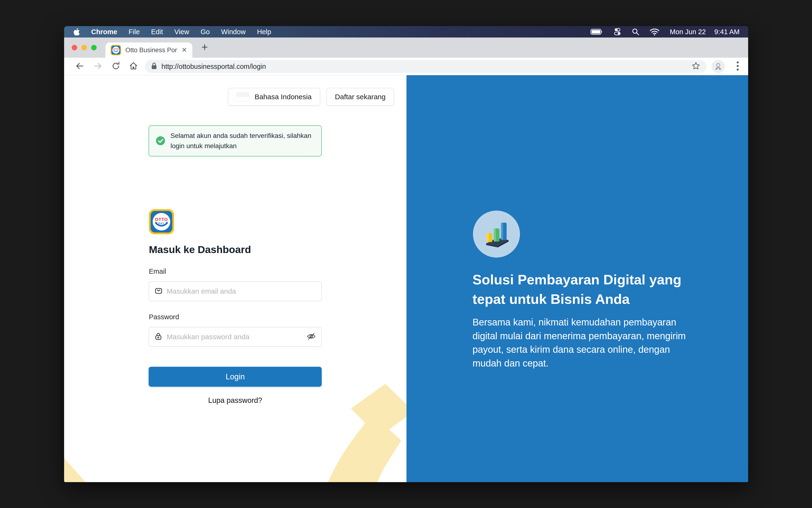  What do you see at coordinates (587, 290) in the screenshot?
I see `promo-heading: Solusi Pembayaran Digital yang tepat unt…` at bounding box center [587, 290].